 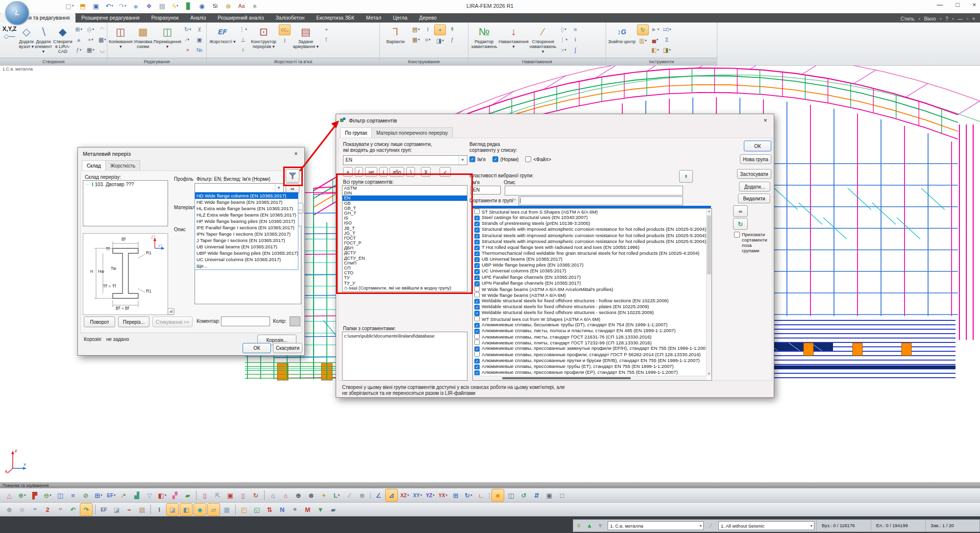 What do you see at coordinates (907, 19) in the screenshot?
I see `style-menu: Стиль` at bounding box center [907, 19].